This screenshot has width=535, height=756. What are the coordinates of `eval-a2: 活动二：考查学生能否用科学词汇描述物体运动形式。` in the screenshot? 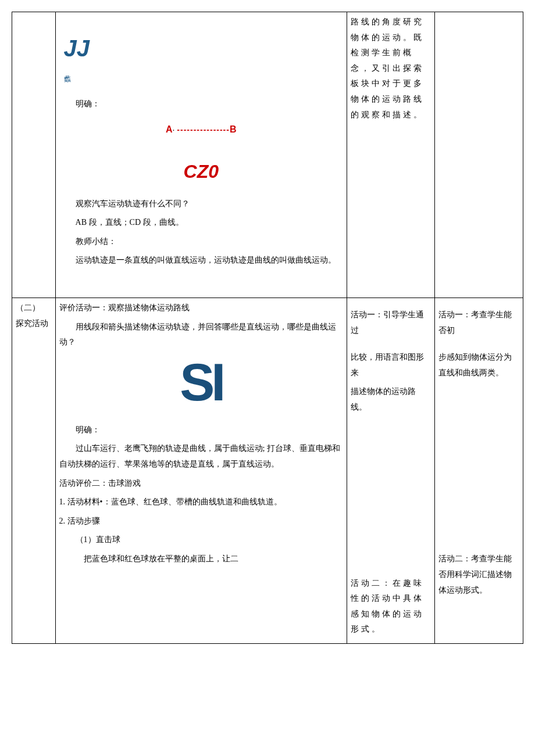 It's located at (479, 575).